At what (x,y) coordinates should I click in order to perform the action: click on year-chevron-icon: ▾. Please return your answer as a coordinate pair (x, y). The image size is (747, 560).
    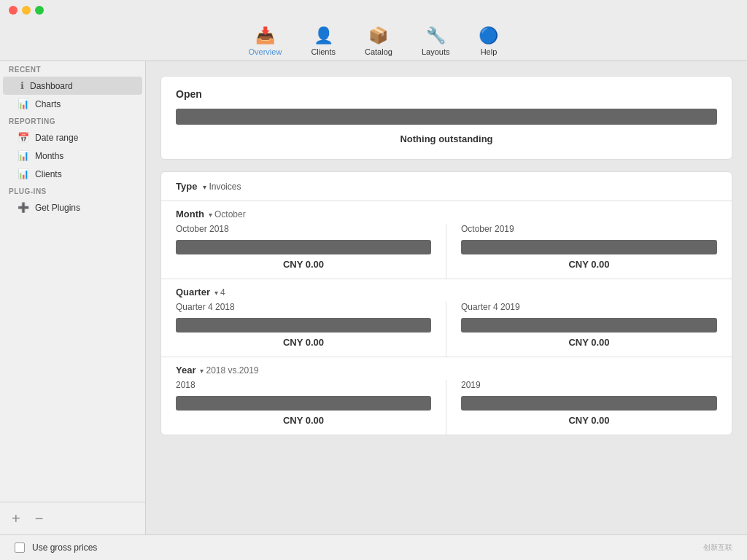
    Looking at the image, I should click on (201, 370).